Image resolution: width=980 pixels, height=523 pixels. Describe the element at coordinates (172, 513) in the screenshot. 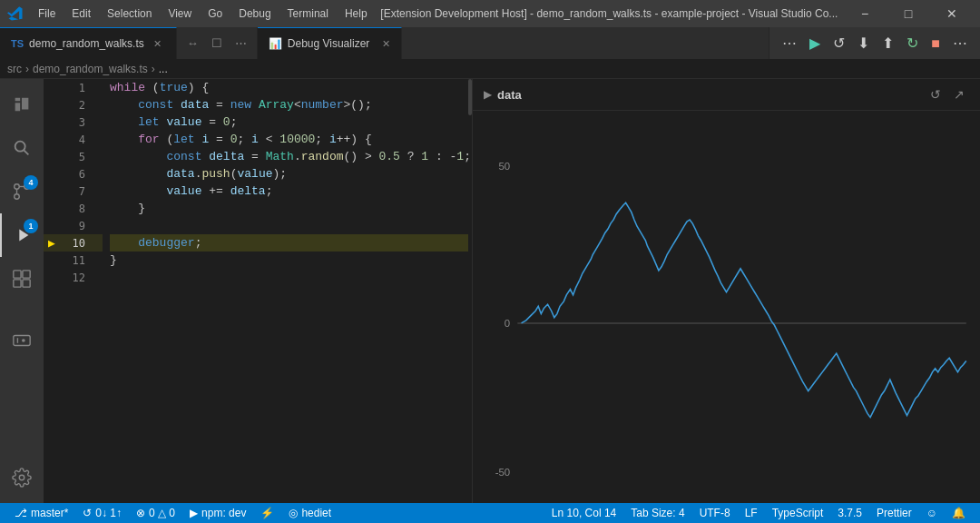

I see `status-left: ⎇ master* ↺ 0↓ 1↑ ⊗ 0 △ 0 ▶ npm: dev ⚡ ◎…` at that location.